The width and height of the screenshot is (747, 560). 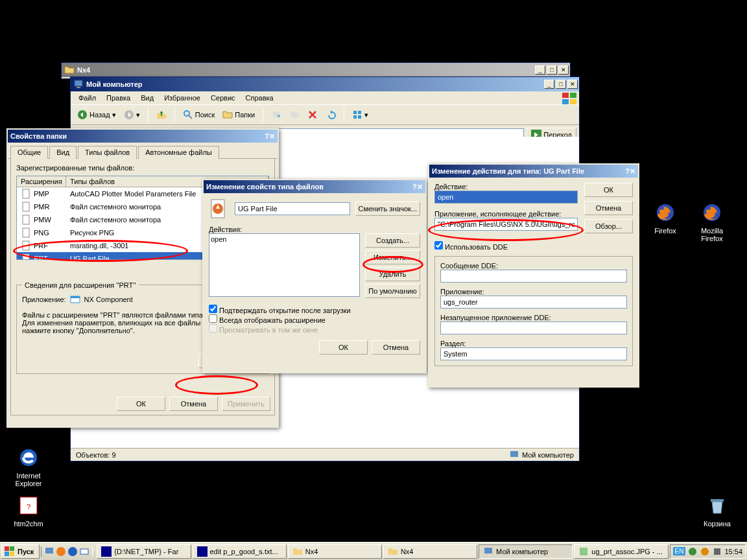 What do you see at coordinates (361, 115) in the screenshot?
I see `views-button: ▾` at bounding box center [361, 115].